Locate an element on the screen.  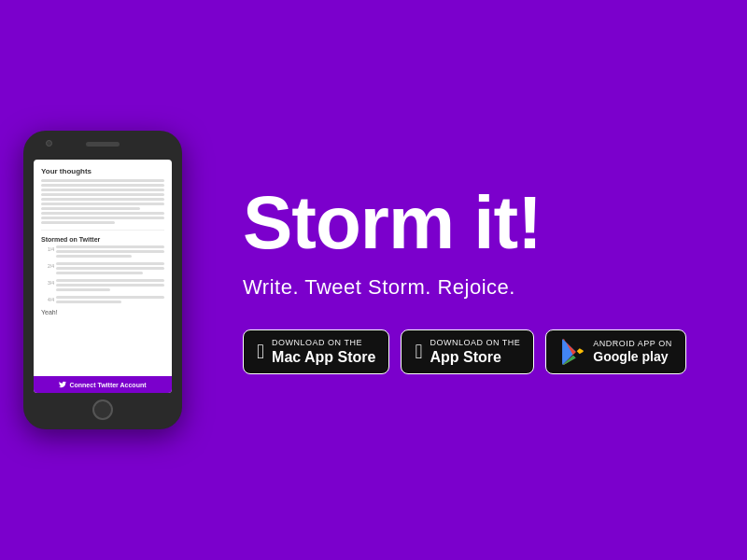
google-play-small-label: ANDROID APP ON is located at coordinates (632, 343).